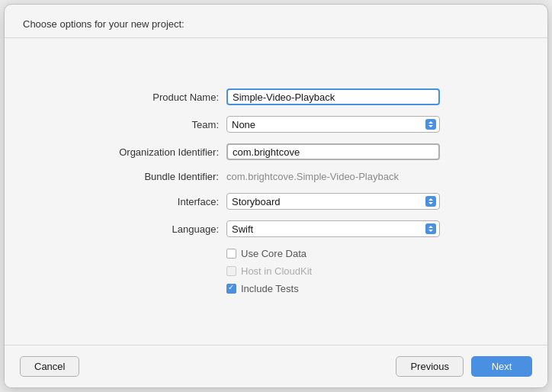 This screenshot has height=392, width=552. What do you see at coordinates (502, 366) in the screenshot?
I see `next-button: Next` at bounding box center [502, 366].